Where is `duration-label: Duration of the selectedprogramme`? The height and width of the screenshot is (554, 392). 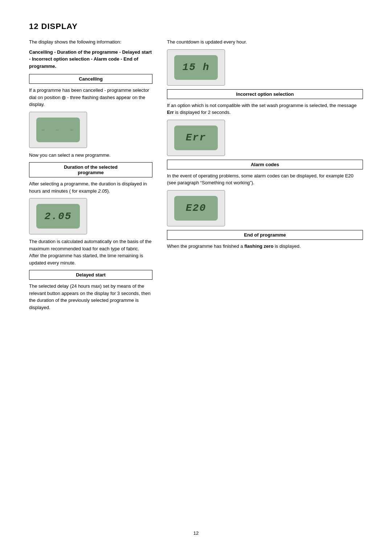 duration-label: Duration of the selectedprogramme is located at coordinates (91, 170).